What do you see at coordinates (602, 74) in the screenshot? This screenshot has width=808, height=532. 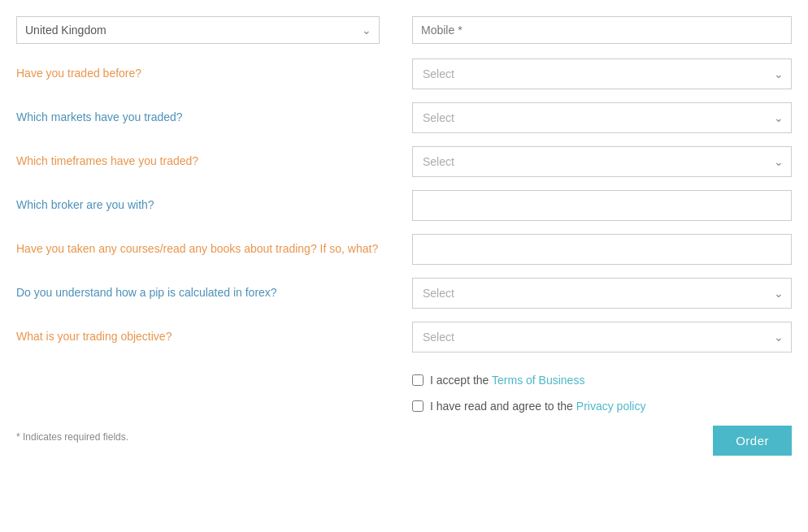 I see `traded-before-select: Select` at bounding box center [602, 74].